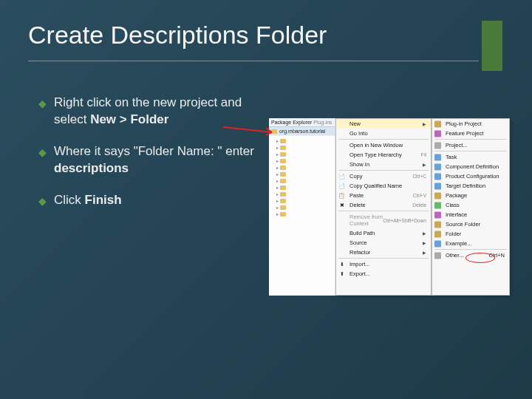 Image resolution: width=532 pixels, height=399 pixels. What do you see at coordinates (360, 265) in the screenshot?
I see `menu-item-label: Import...` at bounding box center [360, 265].